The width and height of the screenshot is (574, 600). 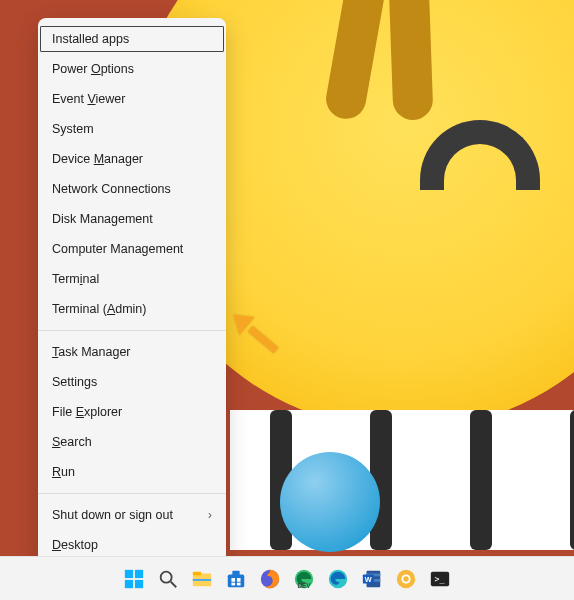 I want to click on menu-item-system: System, so click(x=132, y=129).